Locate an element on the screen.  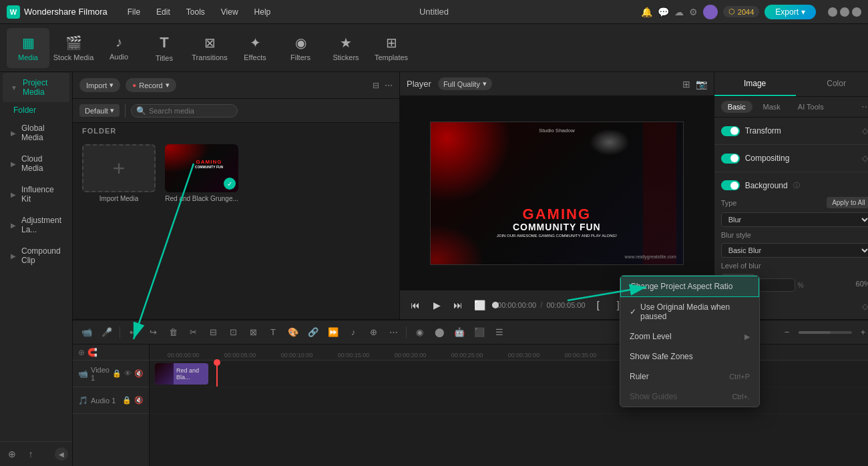
playhead-handle is located at coordinates (217, 363).